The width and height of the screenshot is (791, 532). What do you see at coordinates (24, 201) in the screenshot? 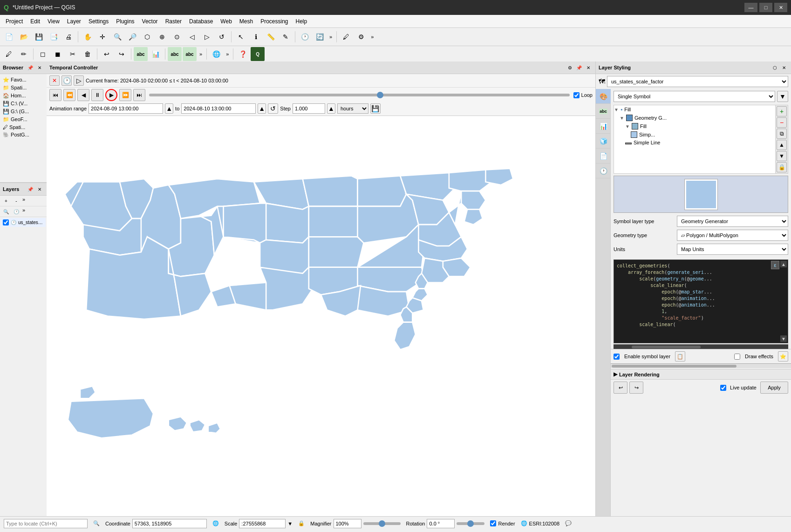
I see `more-btn: »` at bounding box center [24, 201].